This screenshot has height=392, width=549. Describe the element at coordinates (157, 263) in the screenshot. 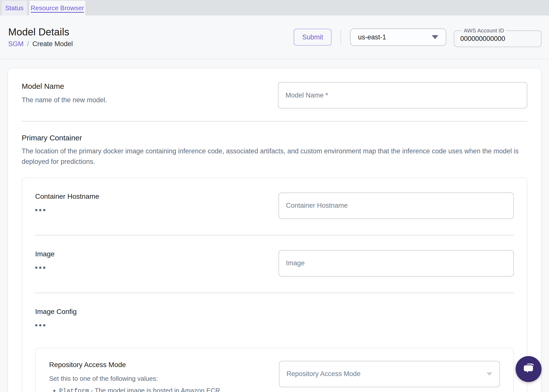

I see `image-info: Image` at that location.